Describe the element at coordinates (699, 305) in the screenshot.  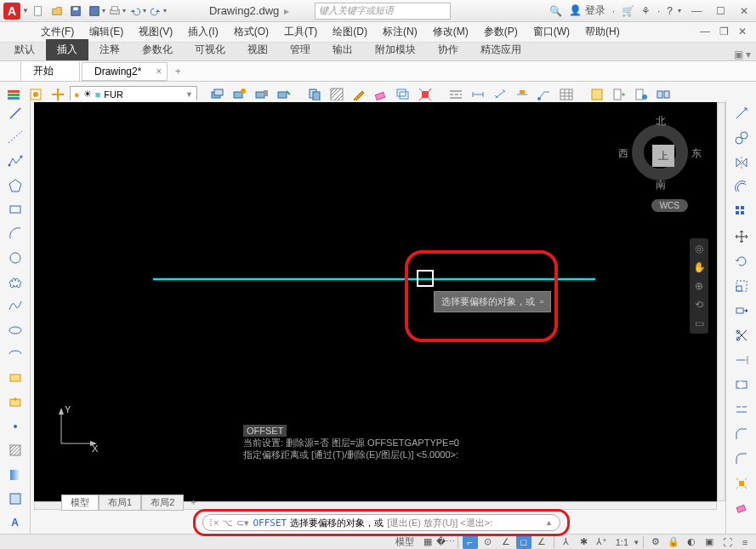
I see `nav-orbit-icon: ⟲` at that location.